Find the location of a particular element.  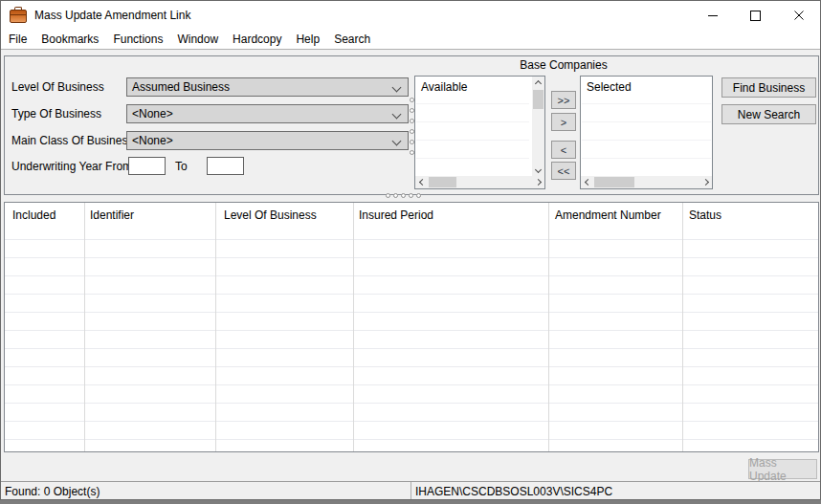

base-companies-label: Base Companies is located at coordinates (564, 65).